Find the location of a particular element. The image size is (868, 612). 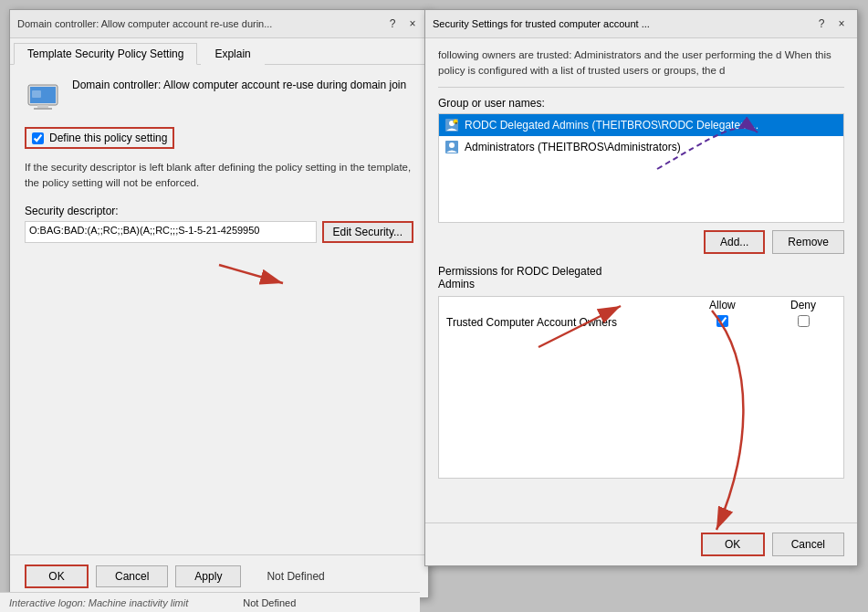

user-icon-0: ★ is located at coordinates (452, 125).